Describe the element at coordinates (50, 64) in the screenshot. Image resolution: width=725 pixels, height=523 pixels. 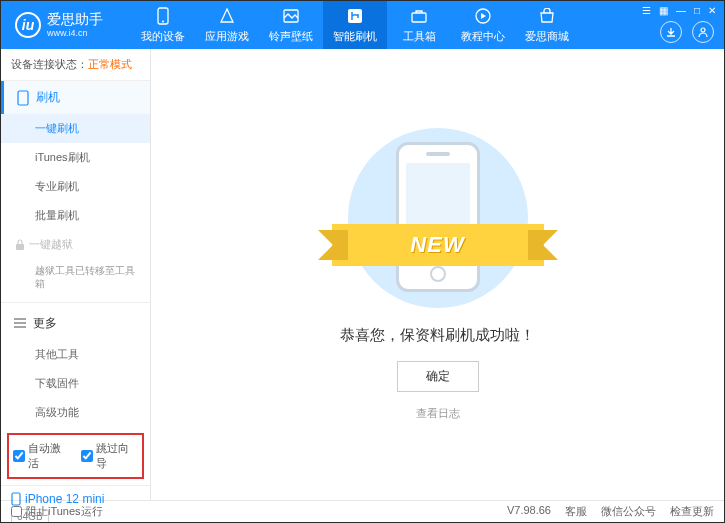
I see `conn-label: 设备连接状态：` at that location.